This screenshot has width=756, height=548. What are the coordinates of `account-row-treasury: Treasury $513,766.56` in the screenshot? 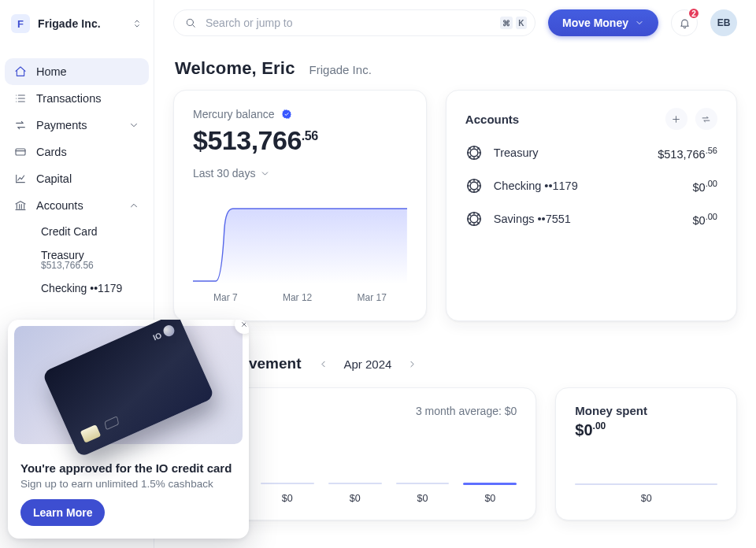 It's located at (591, 153).